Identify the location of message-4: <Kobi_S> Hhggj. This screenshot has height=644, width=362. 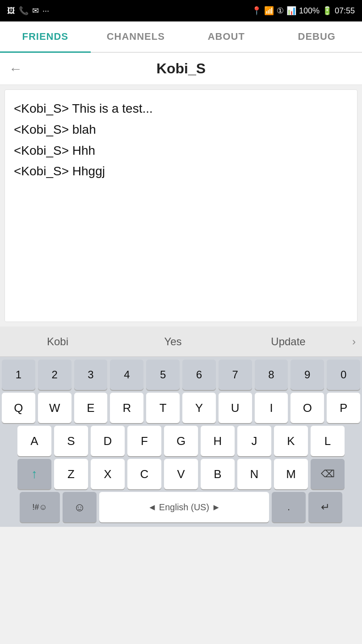
(181, 172).